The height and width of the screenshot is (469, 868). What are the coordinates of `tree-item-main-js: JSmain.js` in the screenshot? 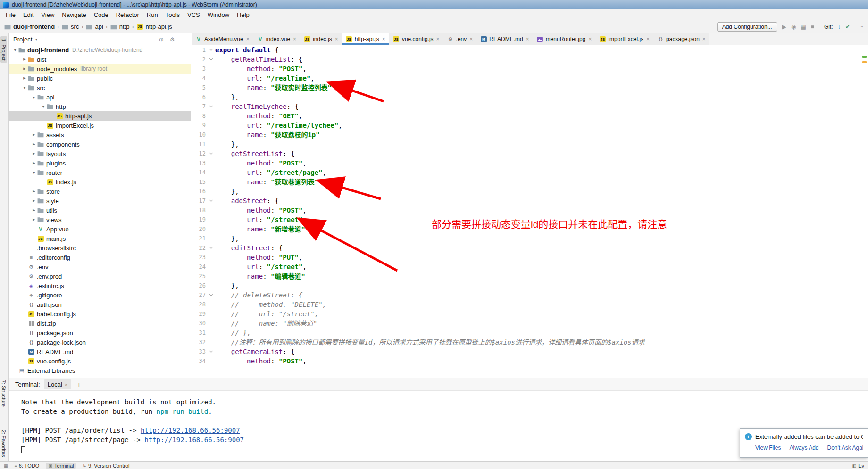 It's located at (100, 239).